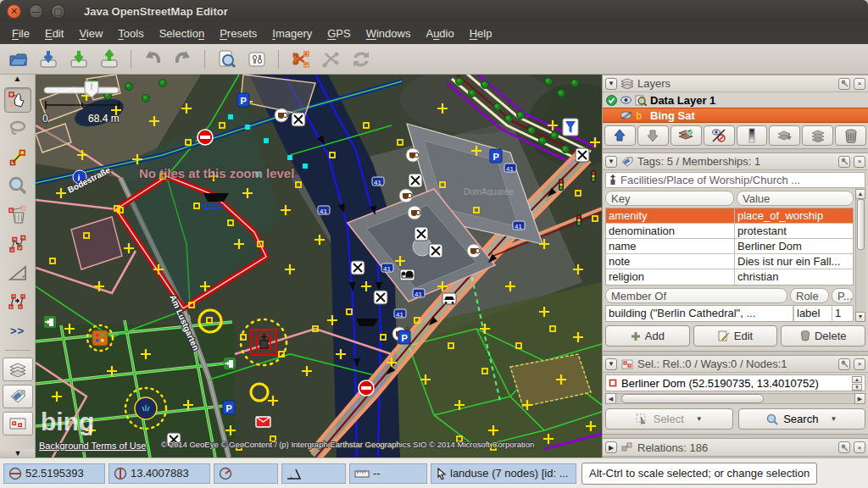  What do you see at coordinates (18, 80) in the screenshot?
I see `tools-scroll-up: ▲` at bounding box center [18, 80].